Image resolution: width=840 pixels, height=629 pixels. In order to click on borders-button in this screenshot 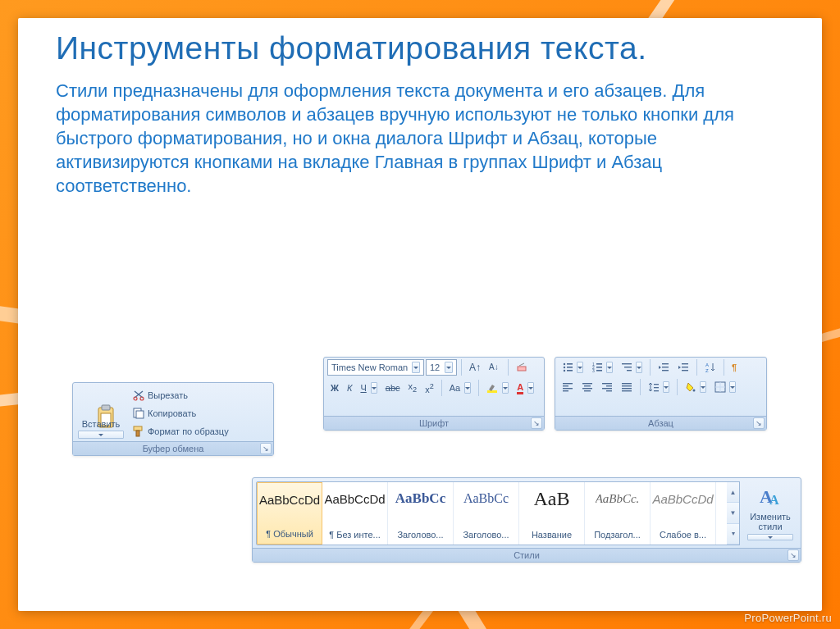, I will do `click(725, 387)`.